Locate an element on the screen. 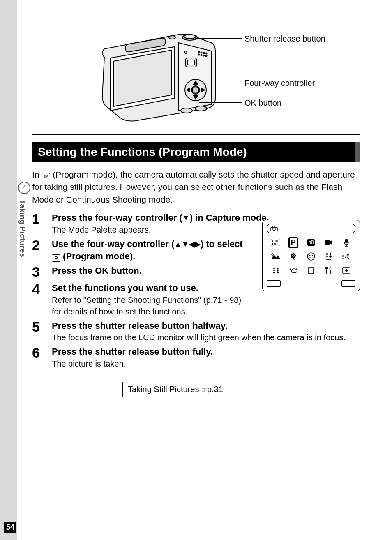 Image resolution: width=392 pixels, height=540 pixels. step-desc: Refer to "Setting the Shooting Functions… is located at coordinates (150, 306).